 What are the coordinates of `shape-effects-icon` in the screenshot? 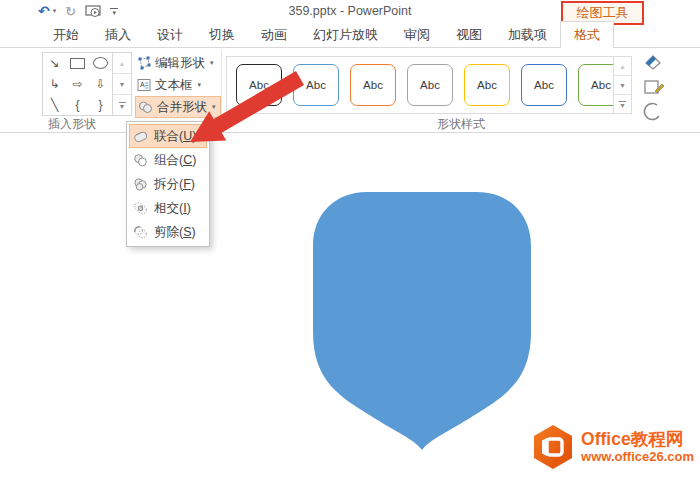 It's located at (653, 111).